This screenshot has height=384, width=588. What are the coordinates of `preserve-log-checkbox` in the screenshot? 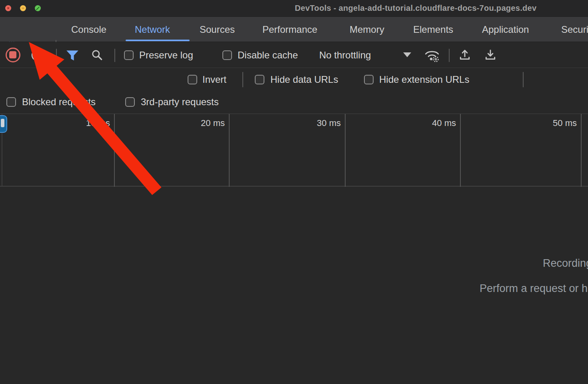 It's located at (129, 55).